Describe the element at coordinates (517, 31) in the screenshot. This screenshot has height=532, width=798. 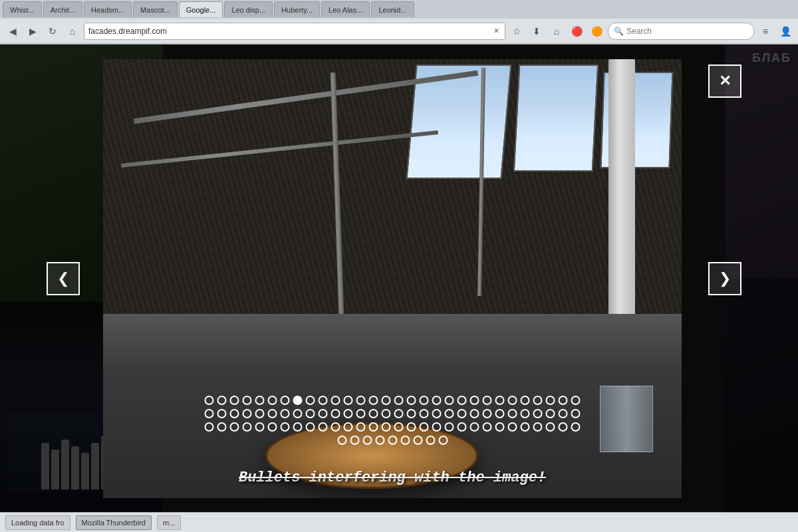
I see `bookmark-button: ☆` at that location.